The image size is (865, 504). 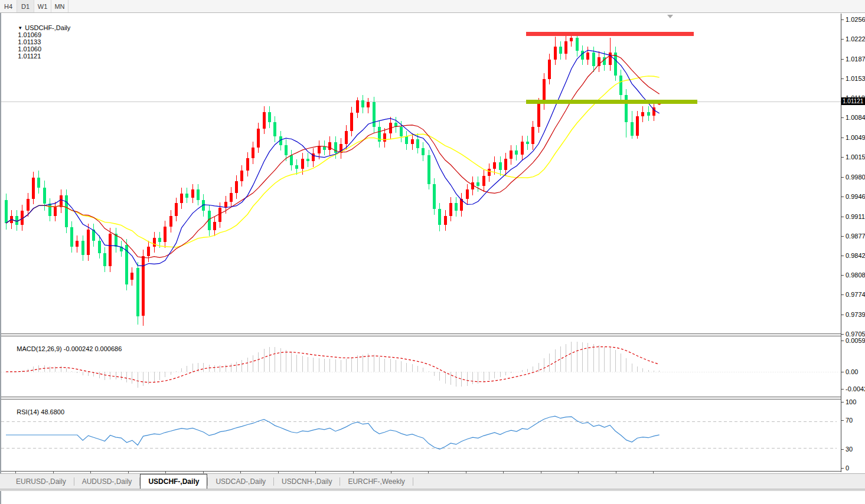 I want to click on chart-tab-usdcad: USDCAD-,Daily, so click(x=241, y=482).